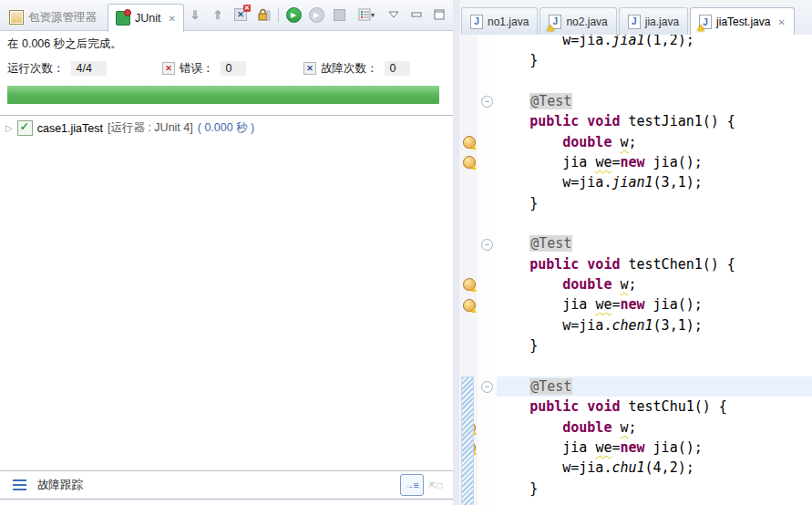  Describe the element at coordinates (742, 22) in the screenshot. I see `editor-tab-jiaTestjava: JjiaTest.java✕` at that location.